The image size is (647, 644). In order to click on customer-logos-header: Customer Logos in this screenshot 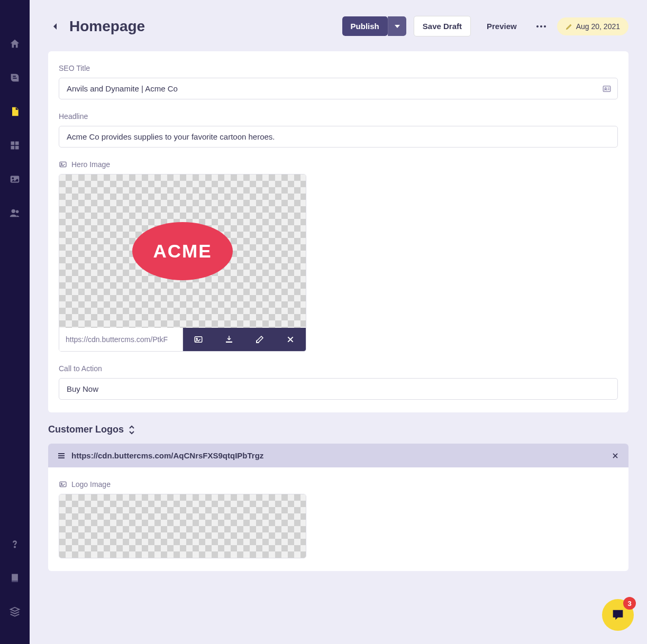, I will do `click(339, 429)`.